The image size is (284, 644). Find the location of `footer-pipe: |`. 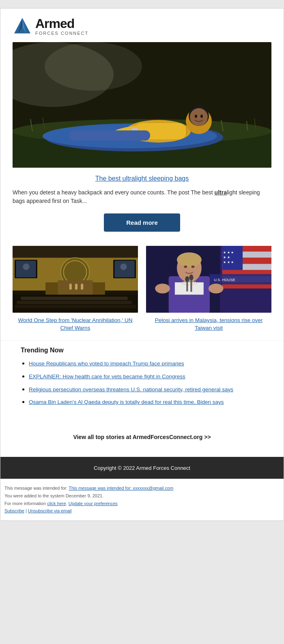

footer-pipe: | is located at coordinates (26, 511).